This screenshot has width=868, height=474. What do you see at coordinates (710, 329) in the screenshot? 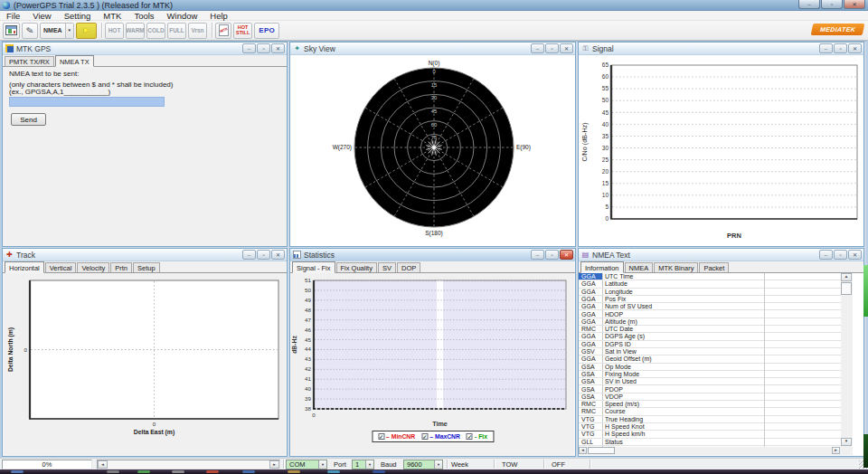
I see `nmea-row: RMCUTC Date` at bounding box center [710, 329].